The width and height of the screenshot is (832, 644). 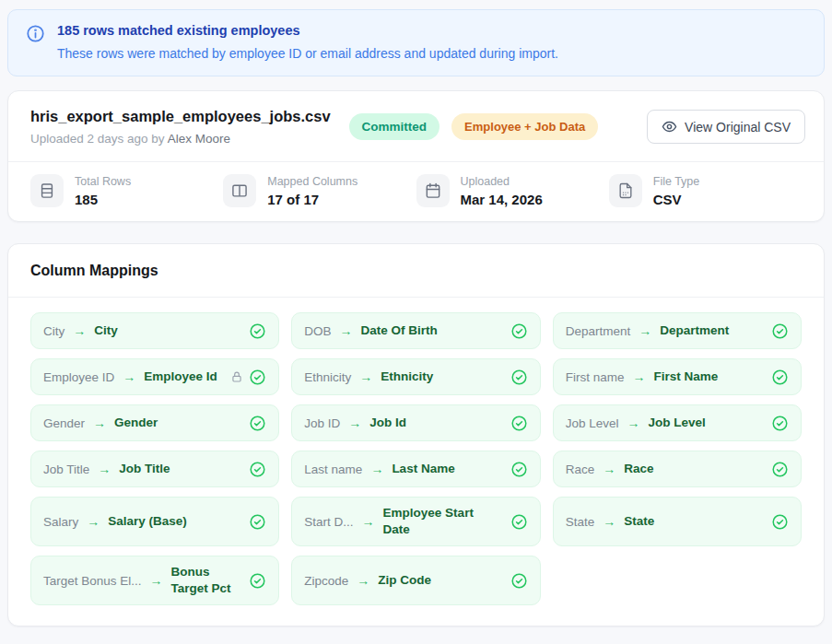 I want to click on banner-text: 185 rows matched existing employees Thes…, so click(x=308, y=42).